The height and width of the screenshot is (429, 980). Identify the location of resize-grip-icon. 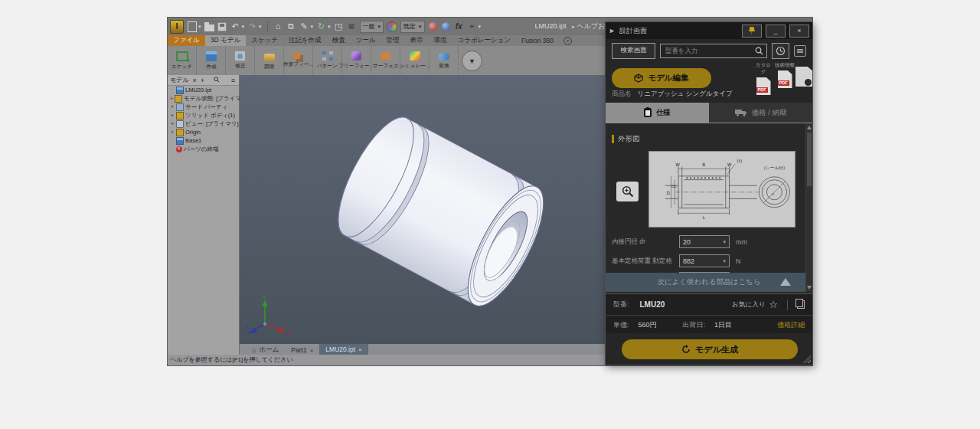
(807, 359).